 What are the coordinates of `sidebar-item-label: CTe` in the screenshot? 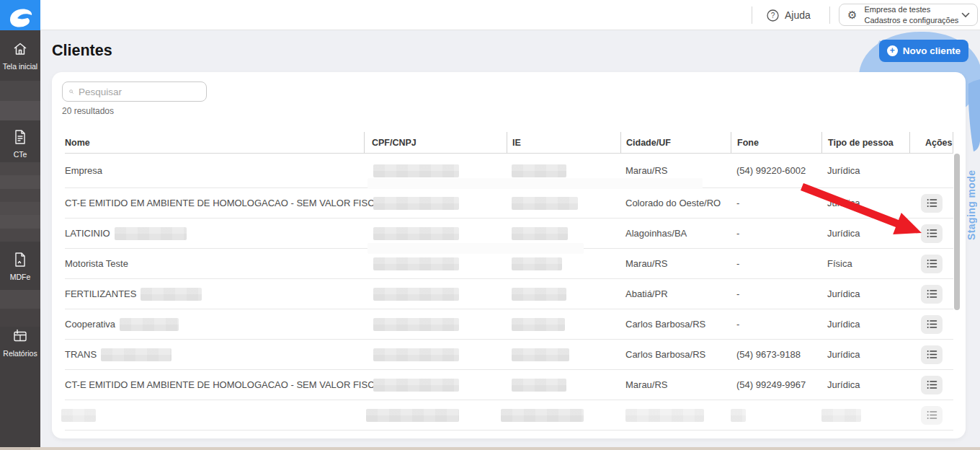 It's located at (20, 154).